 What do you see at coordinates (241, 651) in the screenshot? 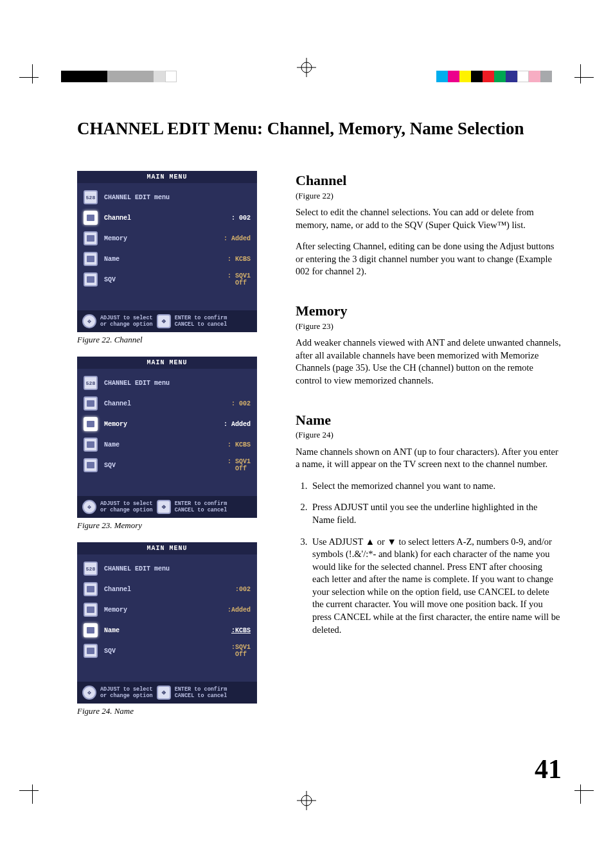
I see `menu-value: :SQV1 Off` at bounding box center [241, 651].